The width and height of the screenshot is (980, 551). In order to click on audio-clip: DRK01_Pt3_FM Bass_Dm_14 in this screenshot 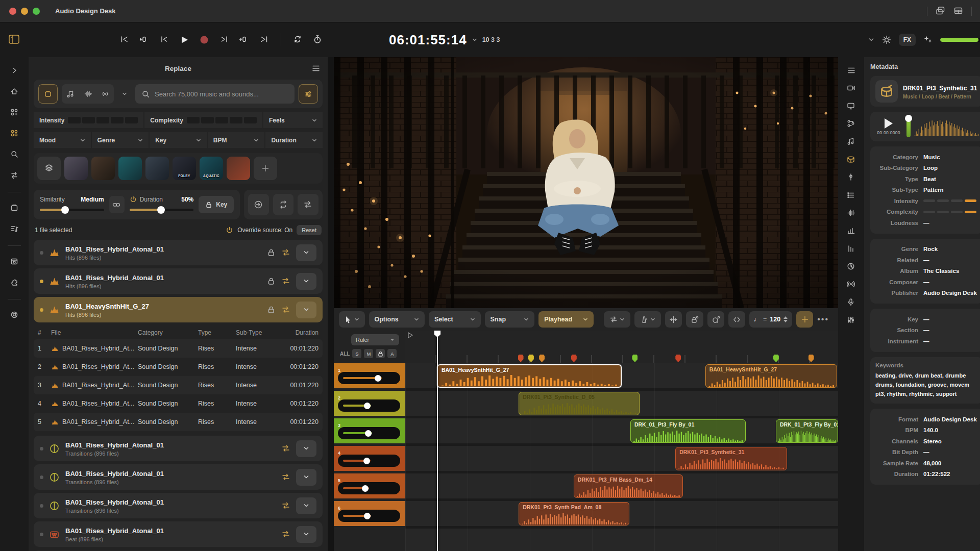, I will do `click(628, 486)`.